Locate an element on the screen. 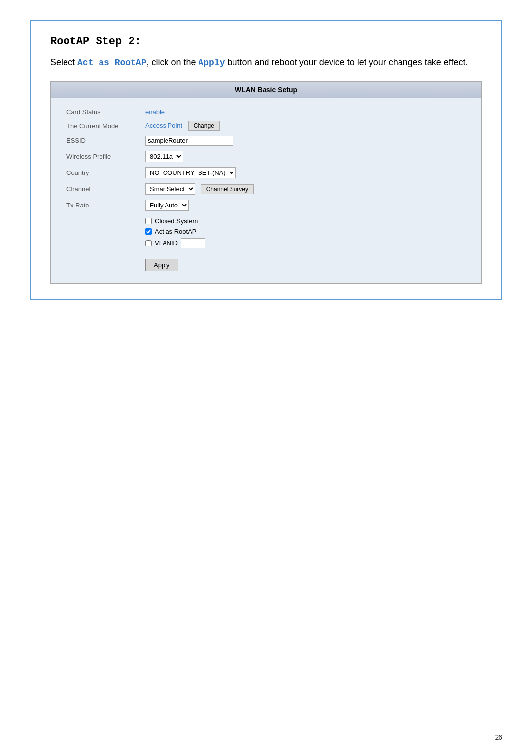  current-mode-row: The Current Mode Access Point Change is located at coordinates (266, 126).